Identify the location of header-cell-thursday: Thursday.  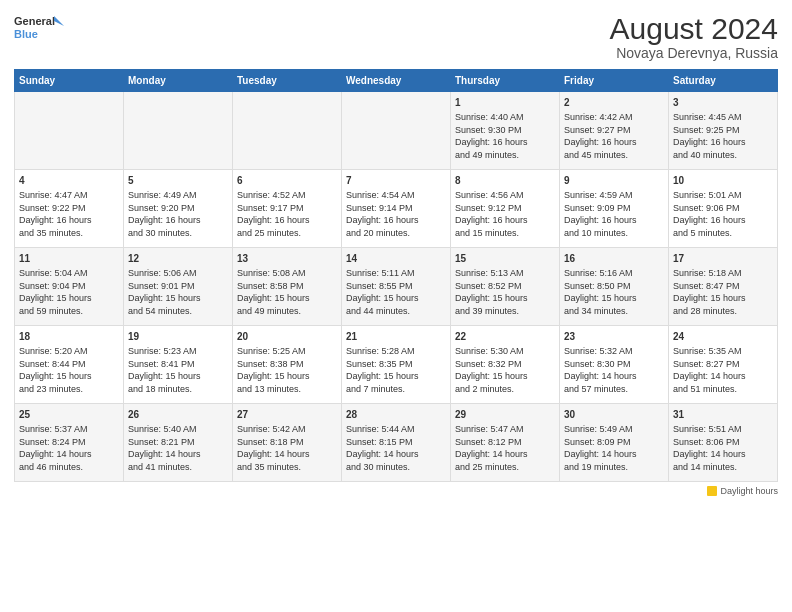
(506, 81).